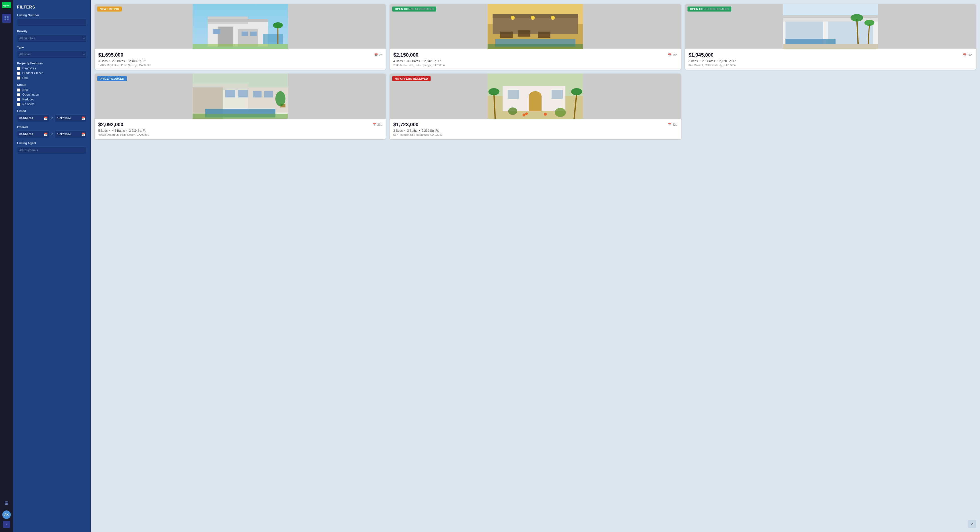 This screenshot has height=532, width=980. I want to click on nav-icon-grid, so click(6, 18).